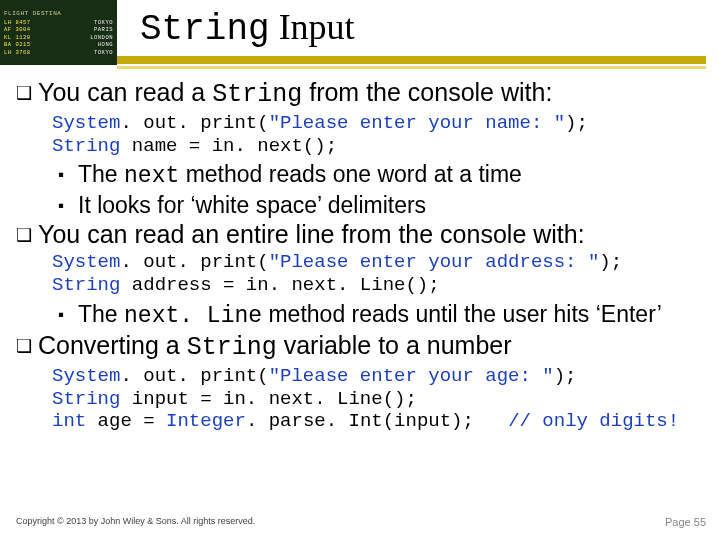 The image size is (720, 540). Describe the element at coordinates (58, 53) in the screenshot. I see `thumb-row: LH 3768TOKYO` at that location.